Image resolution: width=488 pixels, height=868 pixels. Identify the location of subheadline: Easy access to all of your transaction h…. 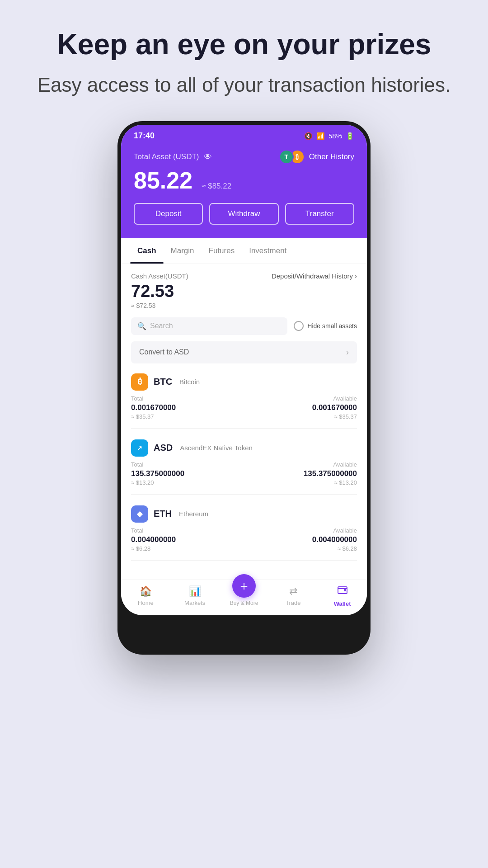
(244, 85).